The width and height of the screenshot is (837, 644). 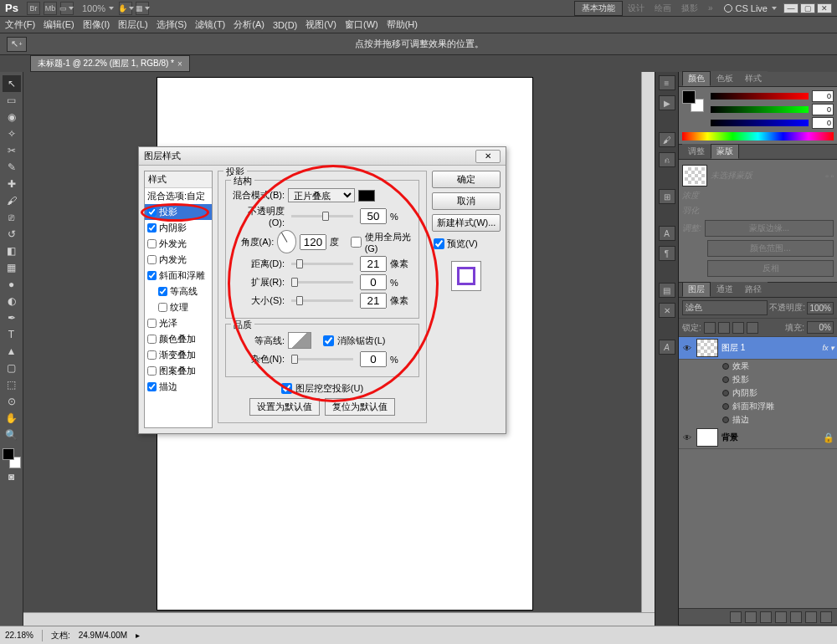 I want to click on red-value, so click(x=823, y=96).